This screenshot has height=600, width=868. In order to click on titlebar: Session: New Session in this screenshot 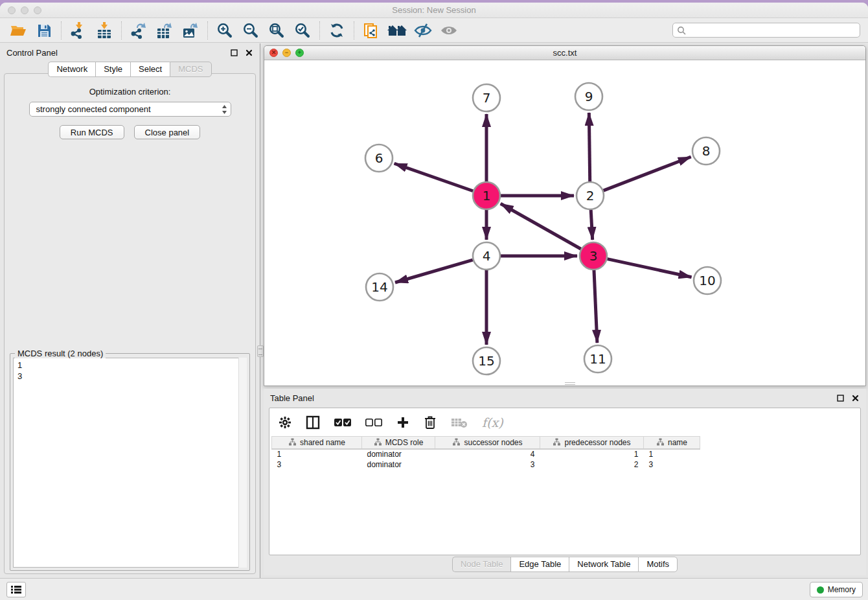, I will do `click(434, 10)`.